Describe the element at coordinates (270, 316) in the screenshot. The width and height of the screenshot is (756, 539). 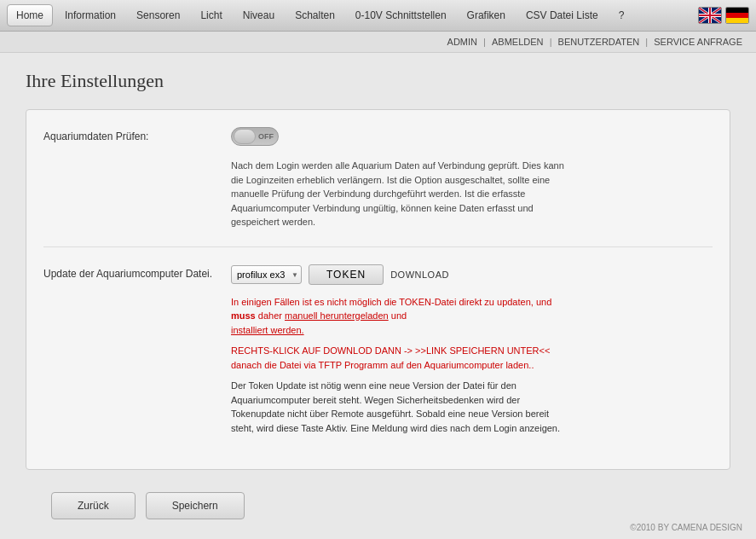
I see `warning-suffix: daher` at that location.